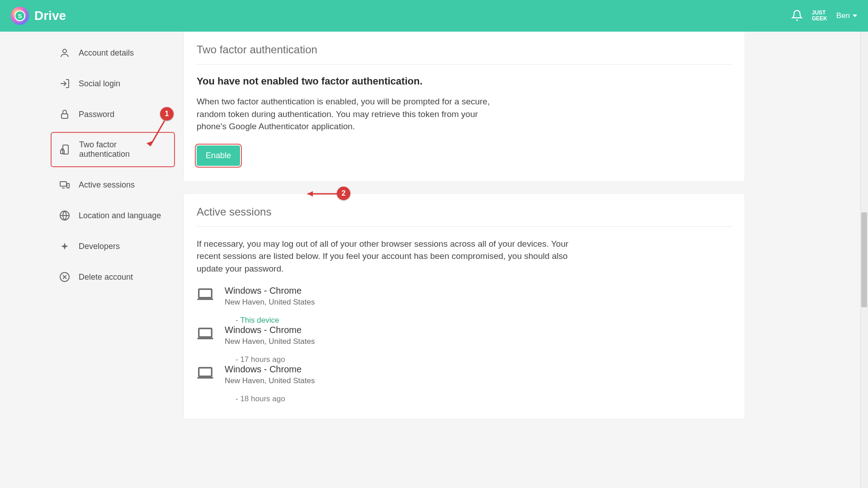 The image size is (868, 488). Describe the element at coordinates (65, 185) in the screenshot. I see `devices-icon` at that location.